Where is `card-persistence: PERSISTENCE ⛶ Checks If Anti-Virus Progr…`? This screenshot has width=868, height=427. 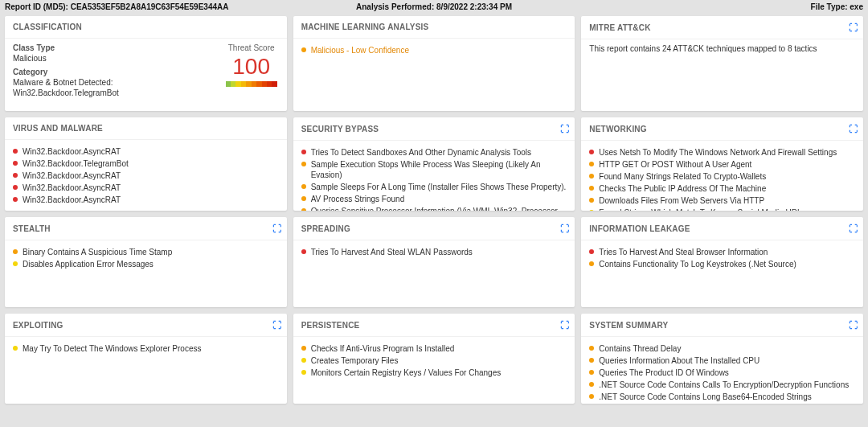 card-persistence: PERSISTENCE ⛶ Checks If Anti-Virus Progr… is located at coordinates (434, 359).